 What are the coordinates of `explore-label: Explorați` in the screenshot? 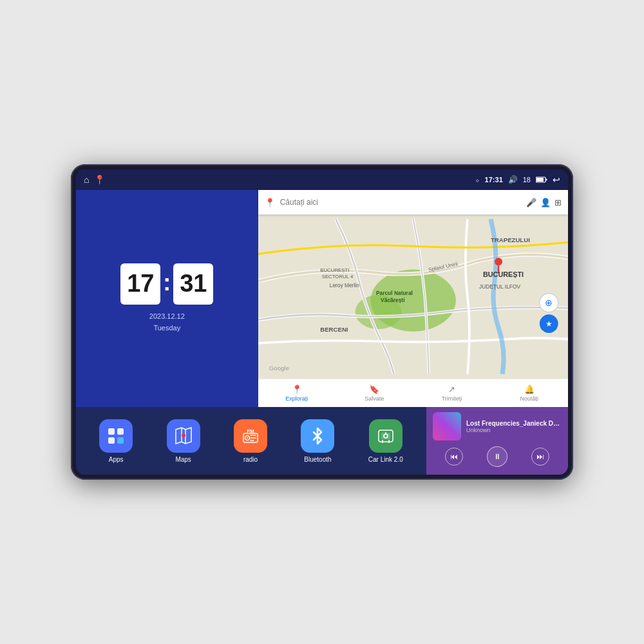 It's located at (296, 399).